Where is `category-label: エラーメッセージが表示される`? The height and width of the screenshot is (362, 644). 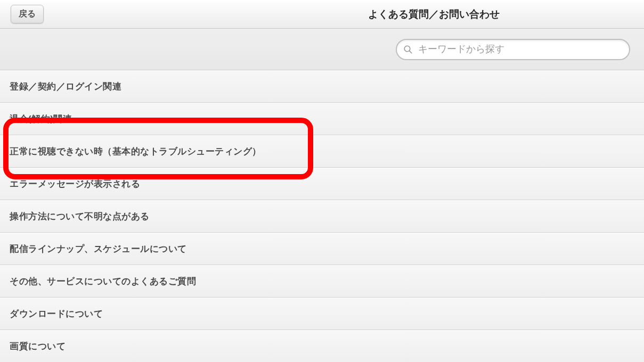
category-label: エラーメッセージが表示される is located at coordinates (75, 184).